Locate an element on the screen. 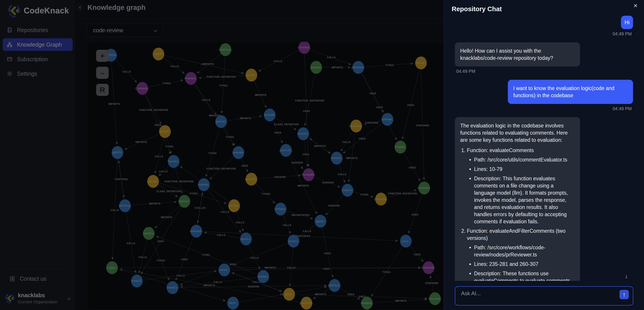 This screenshot has width=644, height=310. list-item: Function: evaluateAndFilterComments (two… is located at coordinates (521, 254).